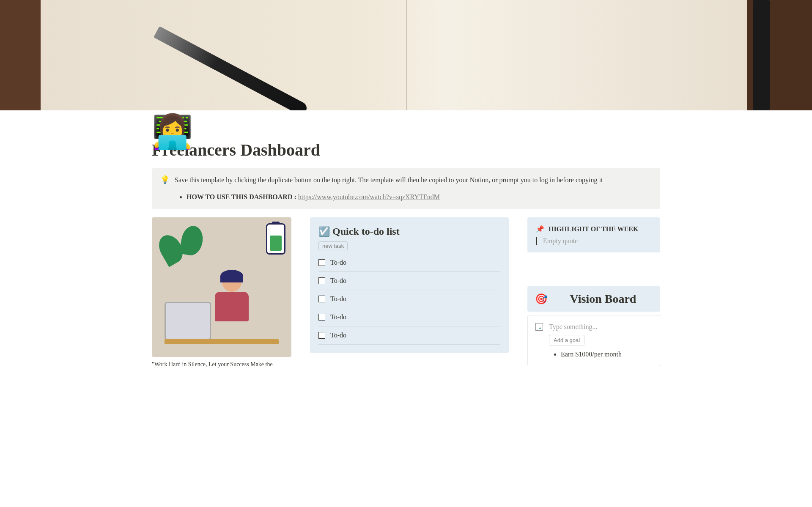 The height and width of the screenshot is (507, 812). What do you see at coordinates (593, 229) in the screenshot?
I see `highlight-title-text: HIGHLIGHT OF THE WEEK` at bounding box center [593, 229].